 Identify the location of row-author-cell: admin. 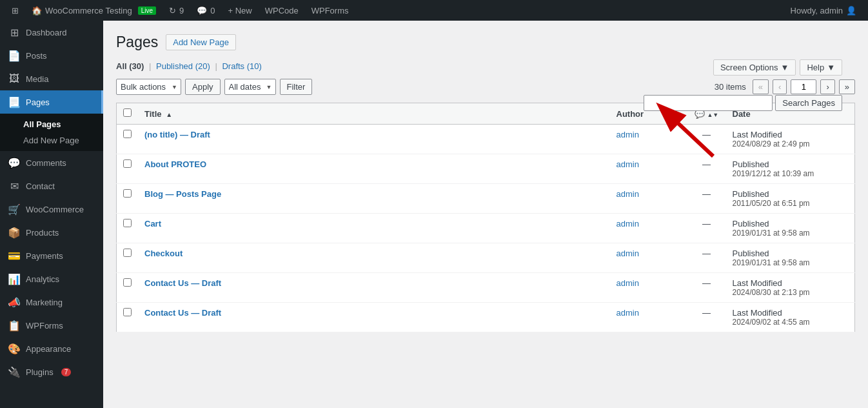
(649, 258).